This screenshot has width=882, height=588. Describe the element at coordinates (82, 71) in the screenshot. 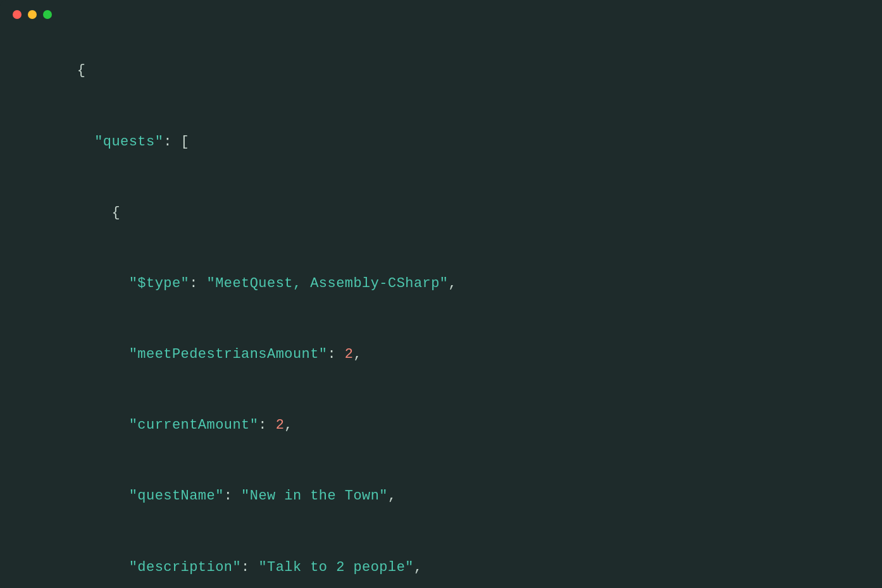

I see `open-brace: {` at that location.